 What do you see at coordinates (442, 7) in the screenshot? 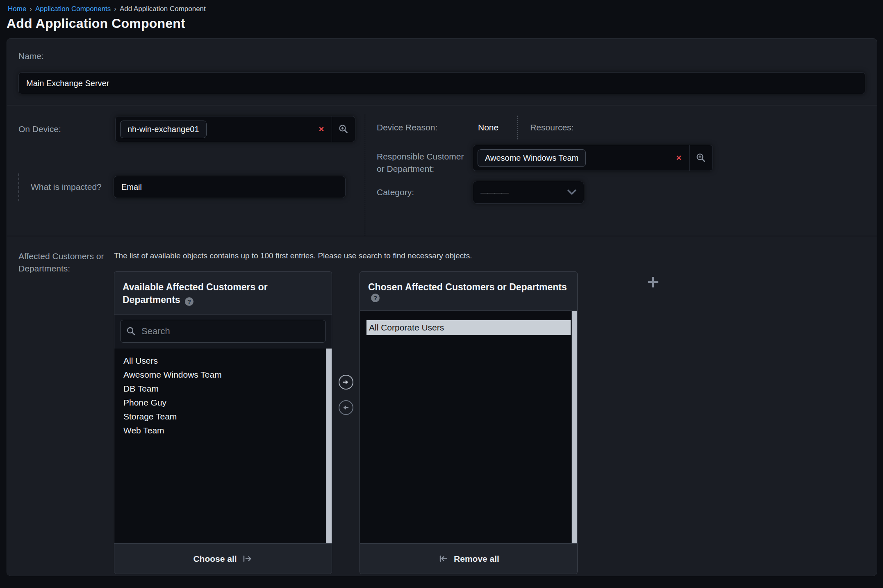
I see `breadcrumb: Home › Application Components › Add Appl…` at bounding box center [442, 7].